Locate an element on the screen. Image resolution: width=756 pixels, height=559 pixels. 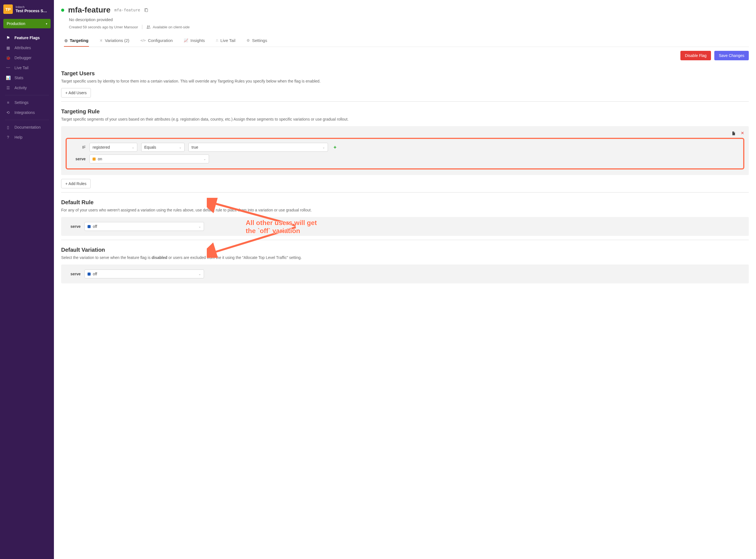
serve-select: on ⌄ is located at coordinates (149, 159).